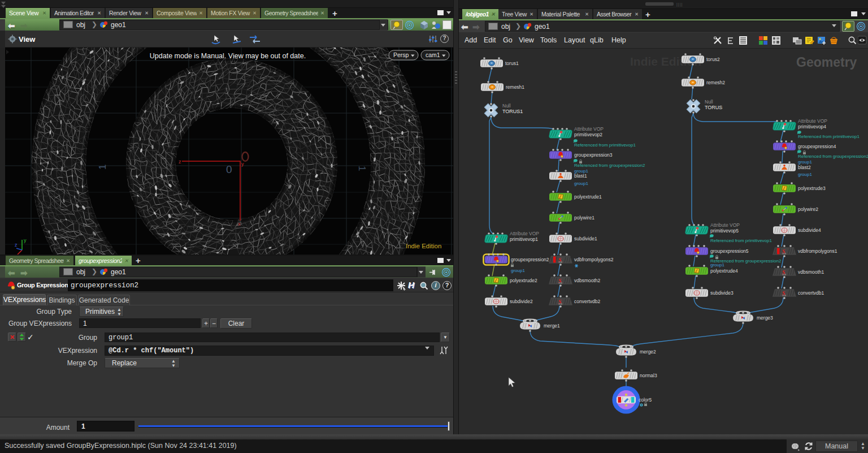  I want to click on svg-text: torus2, so click(713, 59).